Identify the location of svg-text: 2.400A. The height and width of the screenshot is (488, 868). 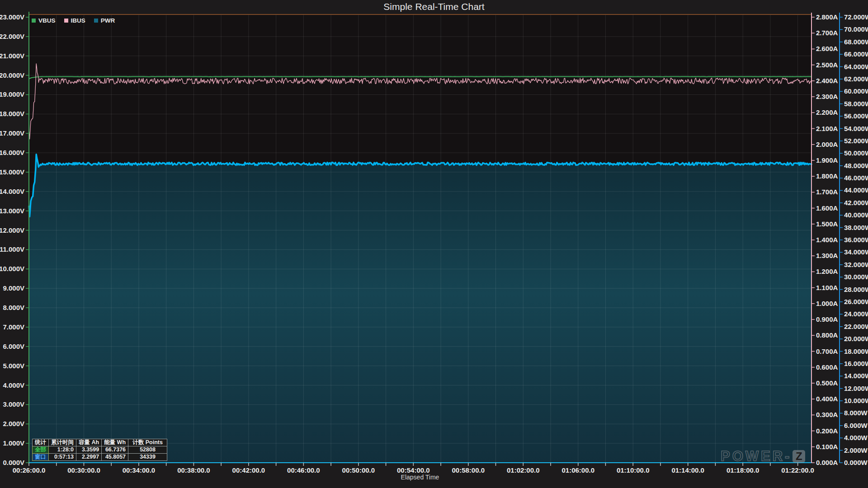
(827, 80).